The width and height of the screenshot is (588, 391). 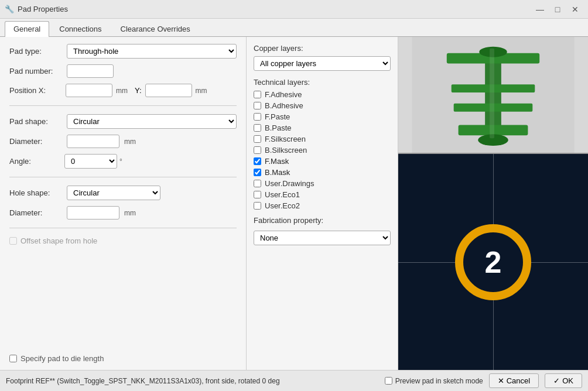 I want to click on ok-button: ✓ OK, so click(x=563, y=380).